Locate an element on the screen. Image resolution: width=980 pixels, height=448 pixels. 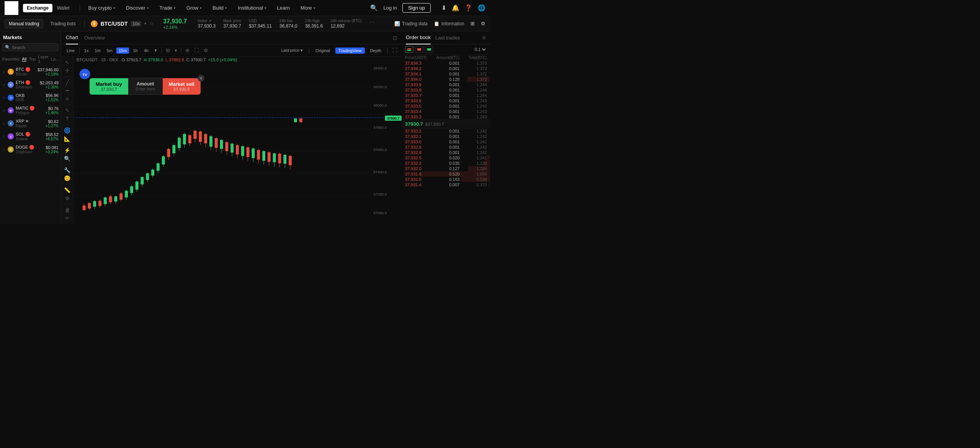
tab-exchange: Exchange is located at coordinates (38, 8).